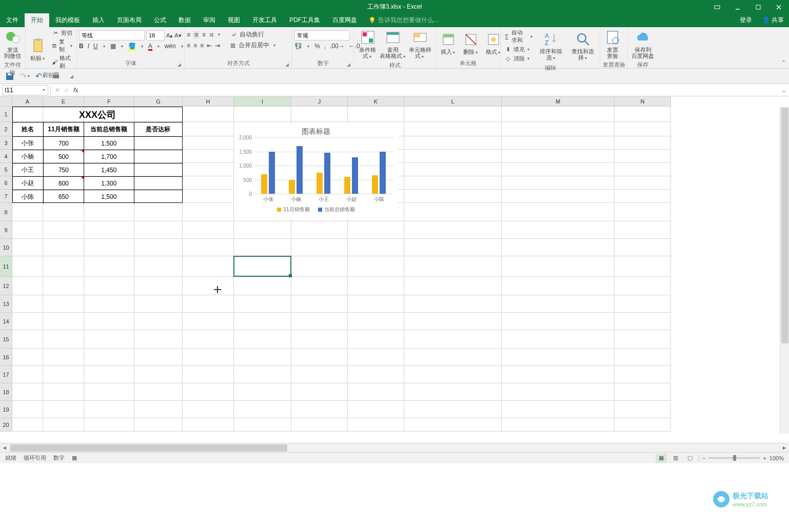 The height and width of the screenshot is (532, 789). I want to click on ribbon-options-icon, so click(717, 7).